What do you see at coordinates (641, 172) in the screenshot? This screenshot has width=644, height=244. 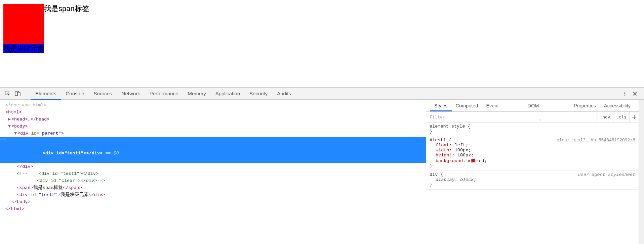 I see `scrollbar` at bounding box center [641, 172].